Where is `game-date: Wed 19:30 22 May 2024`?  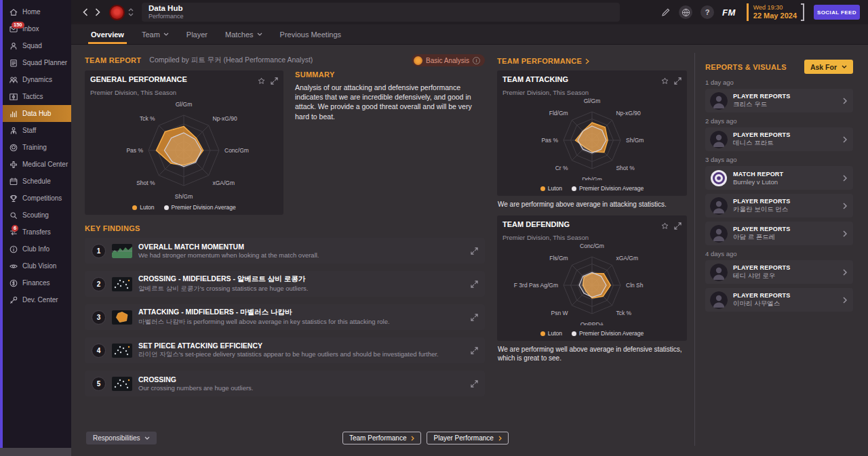
game-date: Wed 19:30 22 May 2024 is located at coordinates (776, 12).